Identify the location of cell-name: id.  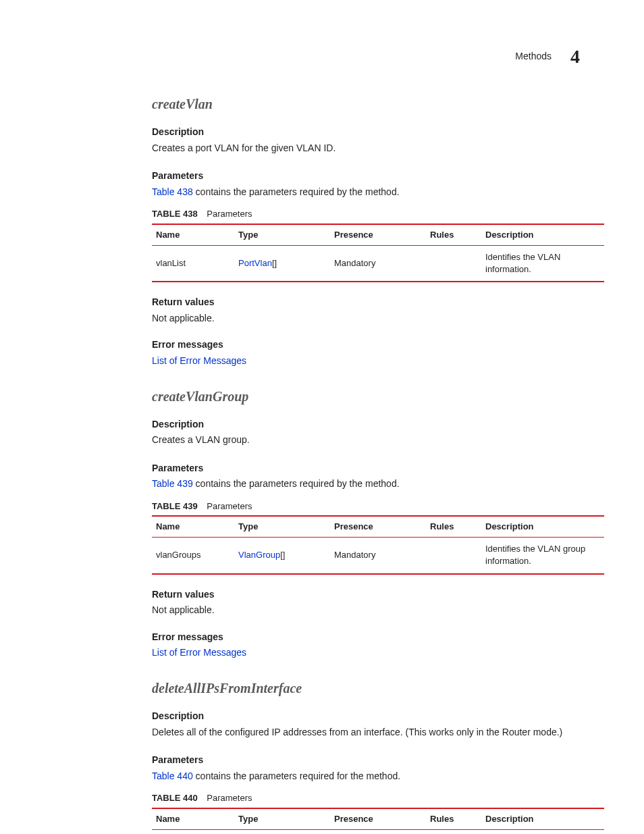
(193, 832).